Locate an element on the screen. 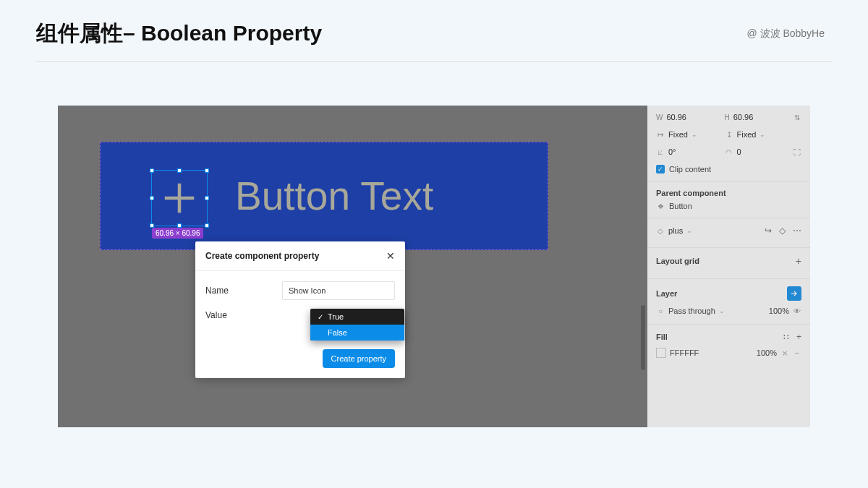  rotation-icon: ⟀ is located at coordinates (660, 152).